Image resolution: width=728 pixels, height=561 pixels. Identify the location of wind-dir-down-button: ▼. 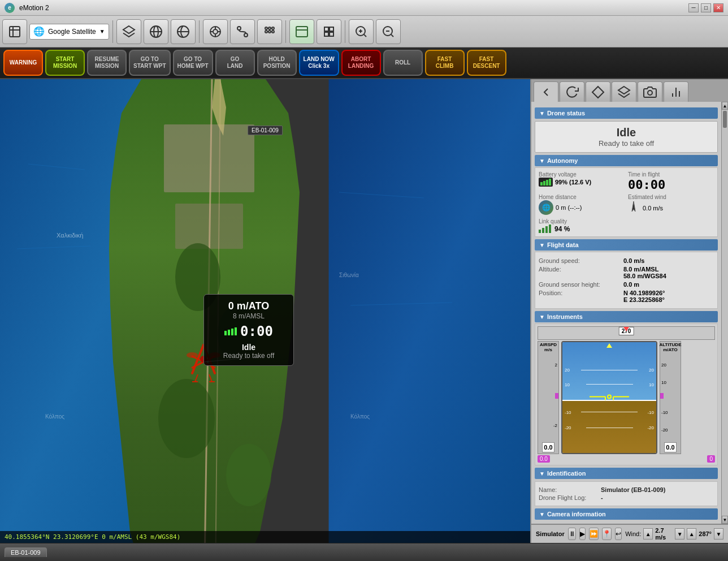
(719, 534).